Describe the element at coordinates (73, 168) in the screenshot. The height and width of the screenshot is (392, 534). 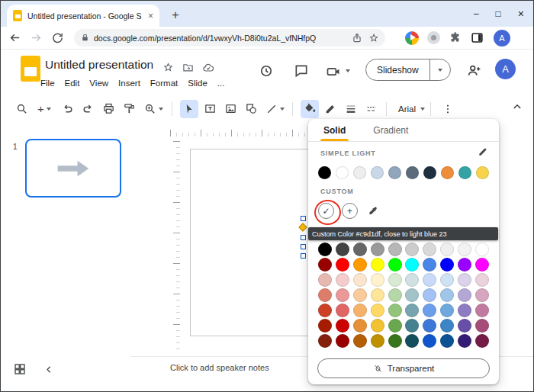
I see `slide-thumbnail` at that location.